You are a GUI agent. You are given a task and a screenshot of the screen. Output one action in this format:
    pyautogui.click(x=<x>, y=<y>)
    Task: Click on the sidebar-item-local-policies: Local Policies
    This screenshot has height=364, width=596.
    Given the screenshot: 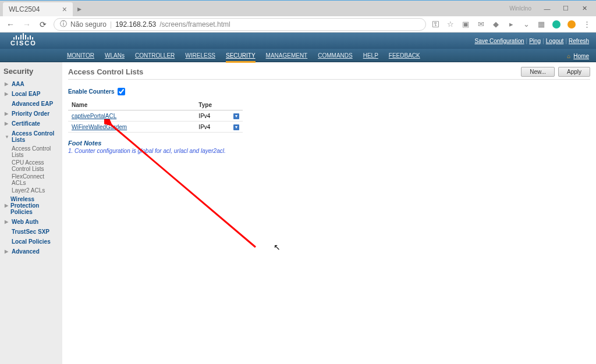 What is the action you would take?
    pyautogui.click(x=31, y=242)
    